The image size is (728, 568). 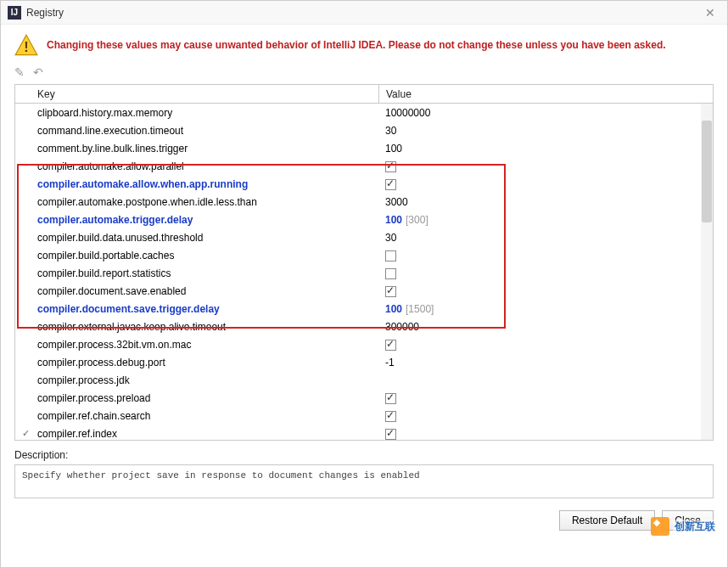 I want to click on row-value: 3000, so click(x=546, y=202).